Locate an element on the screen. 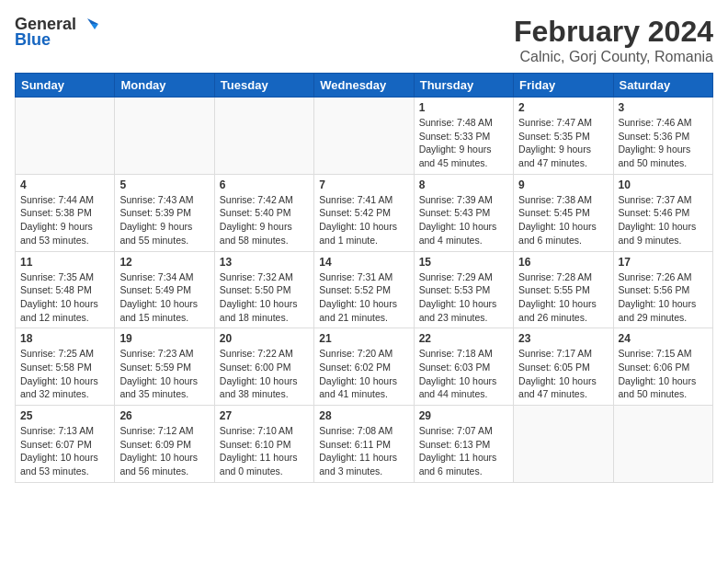 The height and width of the screenshot is (563, 728). day-info: Sunrise: 7:18 AM Sunset: 6:03 PM Dayligh… is located at coordinates (463, 373).